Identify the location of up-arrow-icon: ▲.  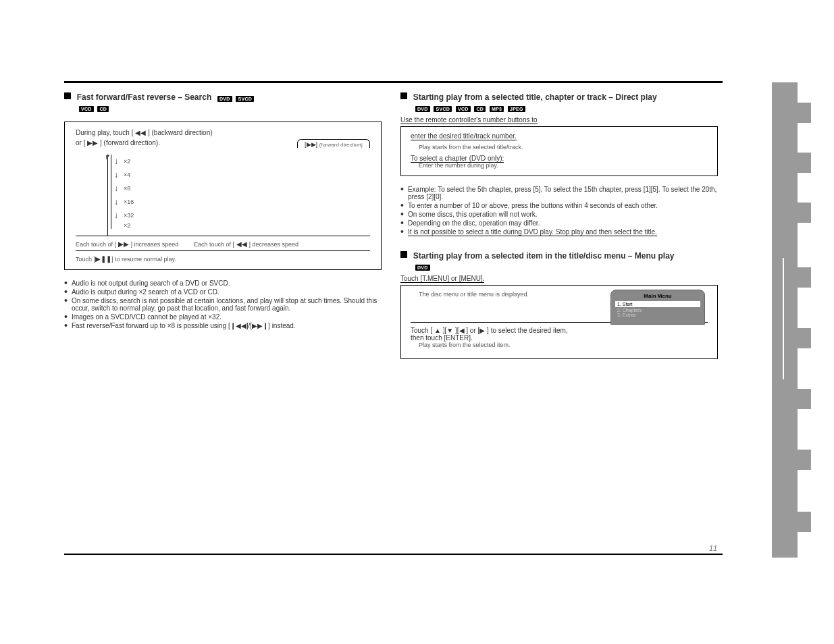
(438, 331).